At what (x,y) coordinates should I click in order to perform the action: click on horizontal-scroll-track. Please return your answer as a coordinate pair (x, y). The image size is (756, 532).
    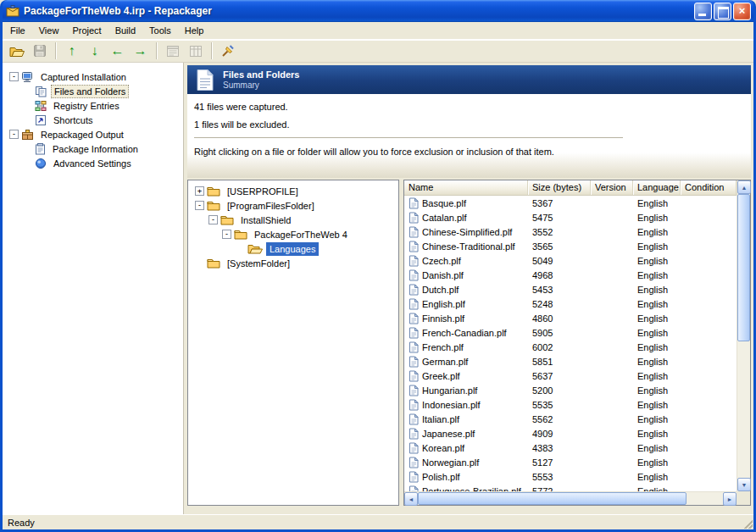
    Looking at the image, I should click on (570, 498).